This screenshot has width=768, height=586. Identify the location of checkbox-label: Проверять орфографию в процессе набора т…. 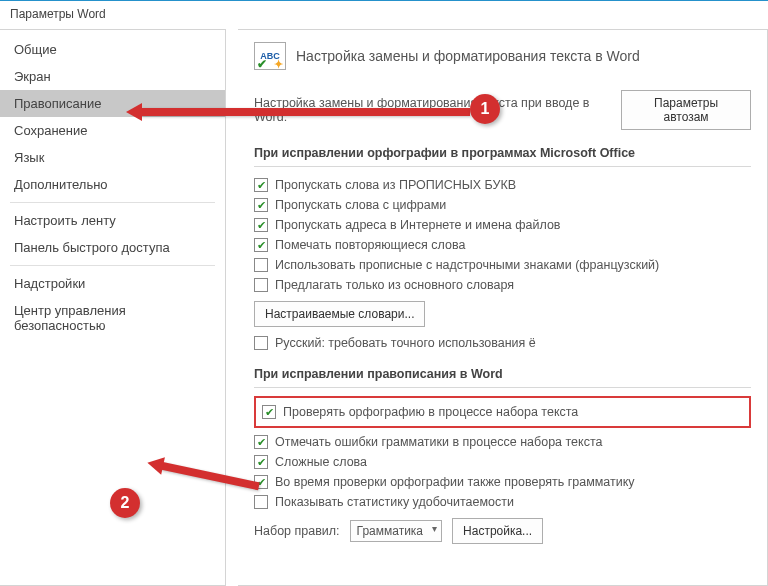
(430, 412).